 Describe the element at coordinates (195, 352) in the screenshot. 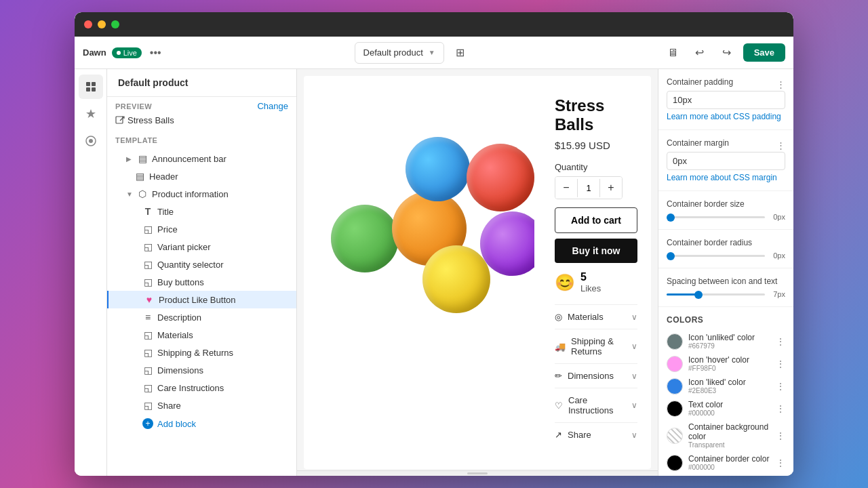

I see `tree-item-label: Shipping & Returns` at that location.